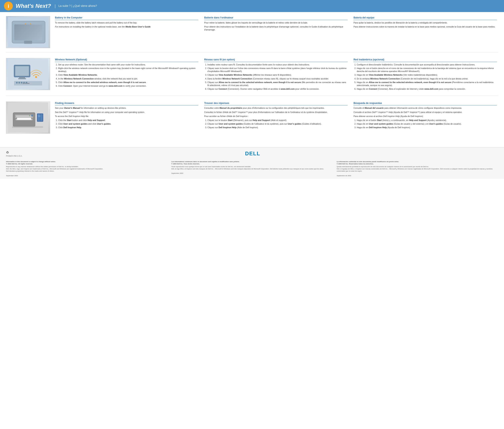  Describe the element at coordinates (277, 75) in the screenshot. I see `wireless-list-fr-2: Cliquez sur View Available Wireless Netw…` at that location.